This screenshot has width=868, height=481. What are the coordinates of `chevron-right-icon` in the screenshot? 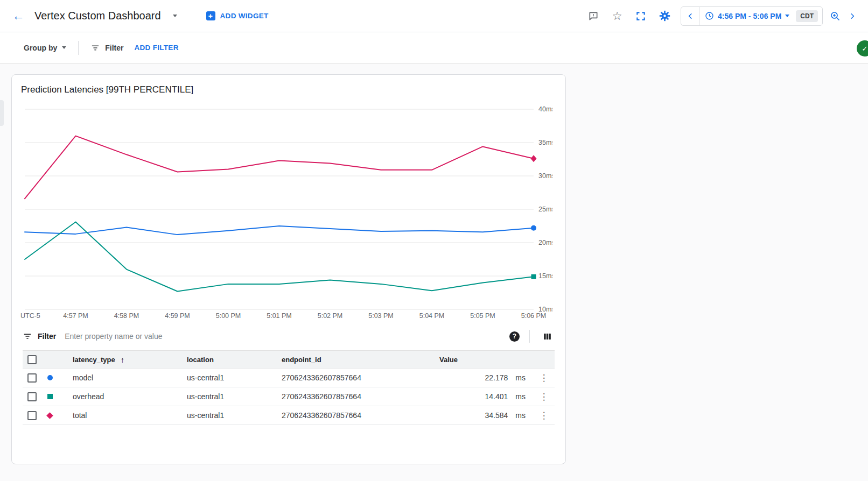 It's located at (852, 16).